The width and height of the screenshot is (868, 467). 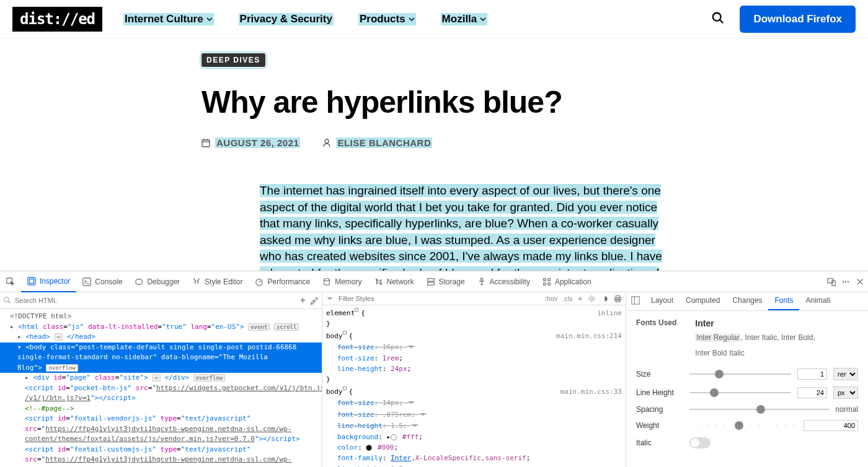 What do you see at coordinates (740, 393) in the screenshot?
I see `lineheight-slider` at bounding box center [740, 393].